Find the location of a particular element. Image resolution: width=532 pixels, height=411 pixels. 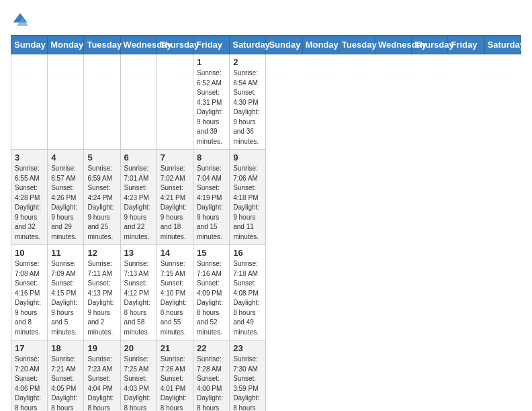

day-number: 19 is located at coordinates (102, 348).